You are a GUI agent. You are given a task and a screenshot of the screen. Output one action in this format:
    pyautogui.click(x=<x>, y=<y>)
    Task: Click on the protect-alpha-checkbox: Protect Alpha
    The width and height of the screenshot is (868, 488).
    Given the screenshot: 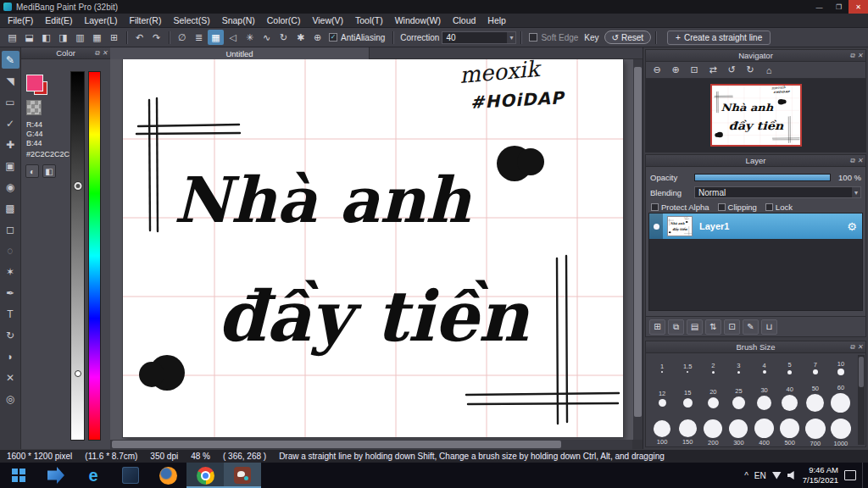 What is the action you would take?
    pyautogui.click(x=680, y=207)
    